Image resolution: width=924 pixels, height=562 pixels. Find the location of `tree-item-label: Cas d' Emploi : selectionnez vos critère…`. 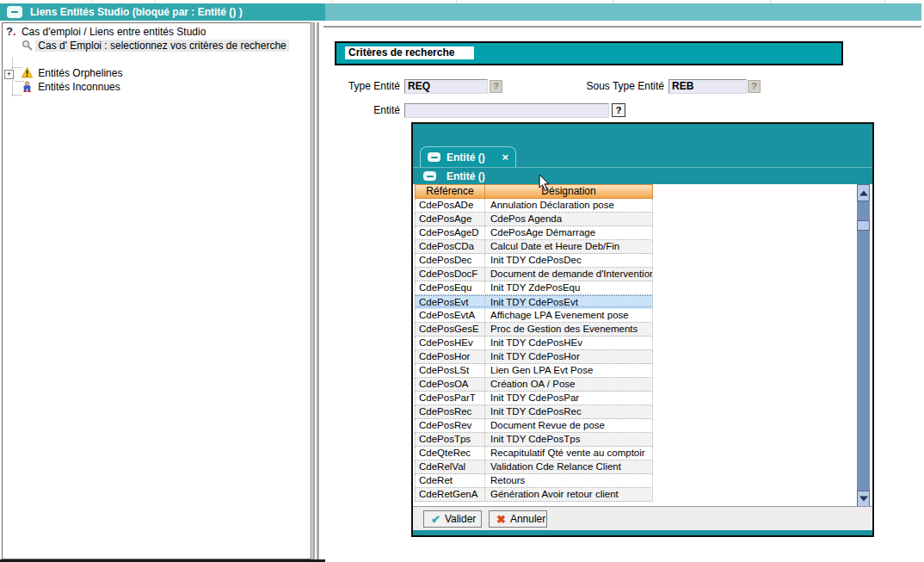

tree-item-label: Cas d' Emploi : selectionnez vos critère… is located at coordinates (162, 46).